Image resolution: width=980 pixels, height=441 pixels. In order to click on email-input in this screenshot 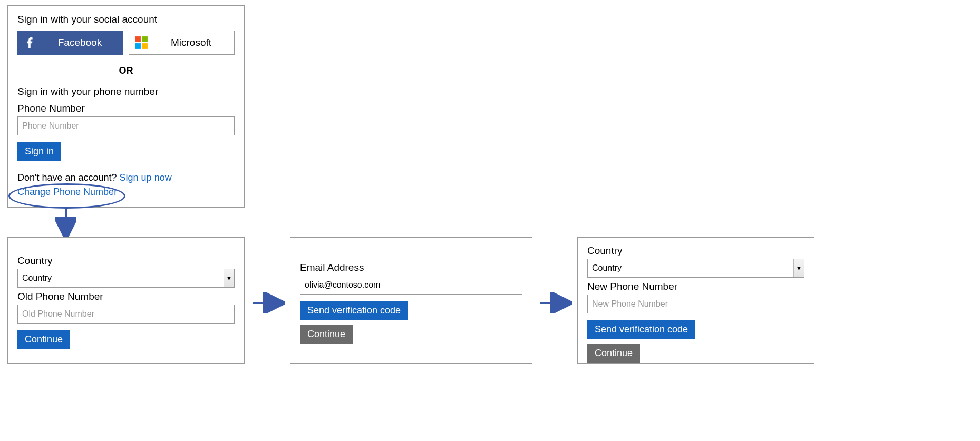, I will do `click(411, 285)`.